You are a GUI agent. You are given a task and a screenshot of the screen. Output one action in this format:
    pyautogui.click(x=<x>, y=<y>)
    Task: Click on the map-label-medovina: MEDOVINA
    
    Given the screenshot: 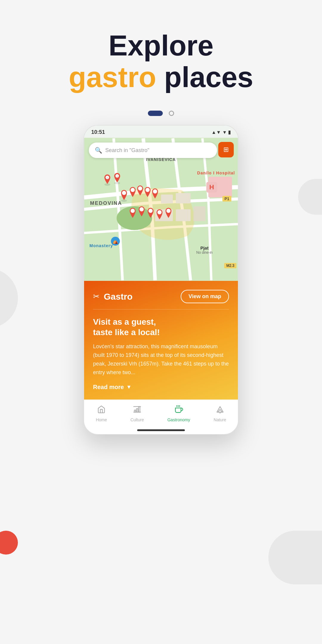 What is the action you would take?
    pyautogui.click(x=106, y=203)
    